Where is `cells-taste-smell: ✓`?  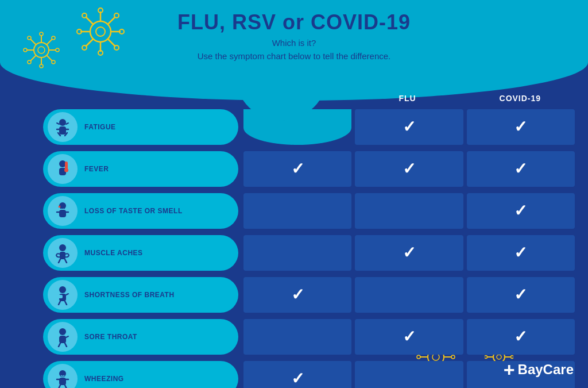 cells-taste-smell: ✓ is located at coordinates (409, 211).